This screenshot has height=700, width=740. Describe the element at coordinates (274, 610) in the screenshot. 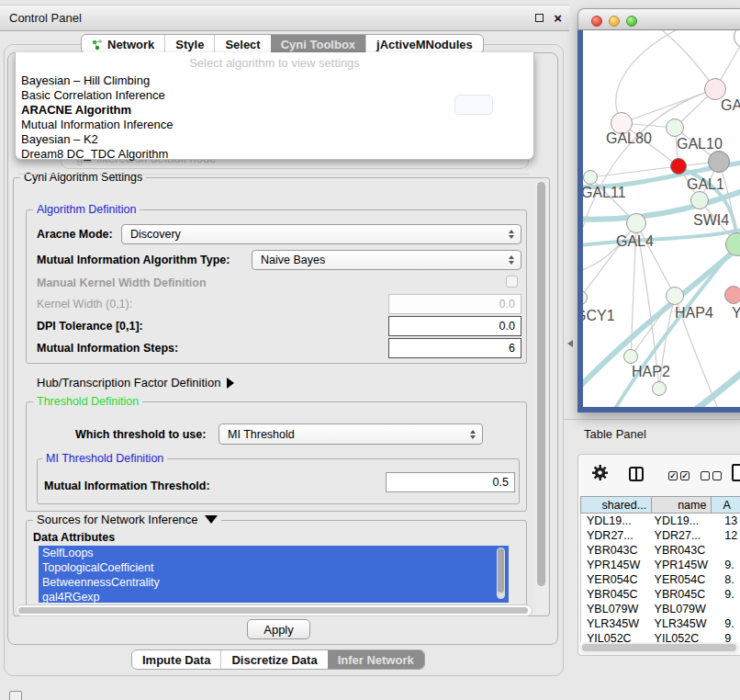

I see `settings-horizontal-scrollbar` at that location.